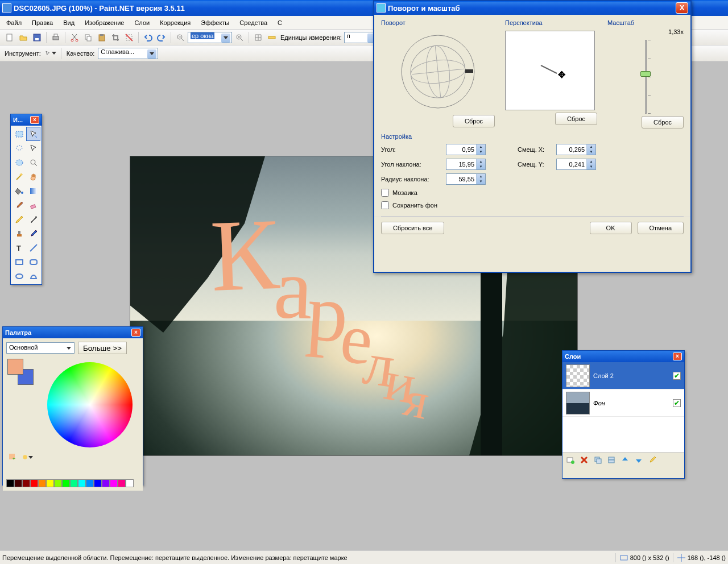 This screenshot has height=564, width=728. Describe the element at coordinates (639, 460) in the screenshot. I see `move-down-button` at that location.